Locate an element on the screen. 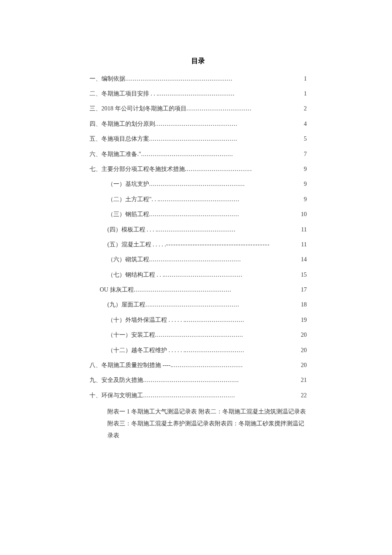 The image size is (392, 555). toc-entry: 四、冬期施工的划分原则.............................… is located at coordinates (198, 124).